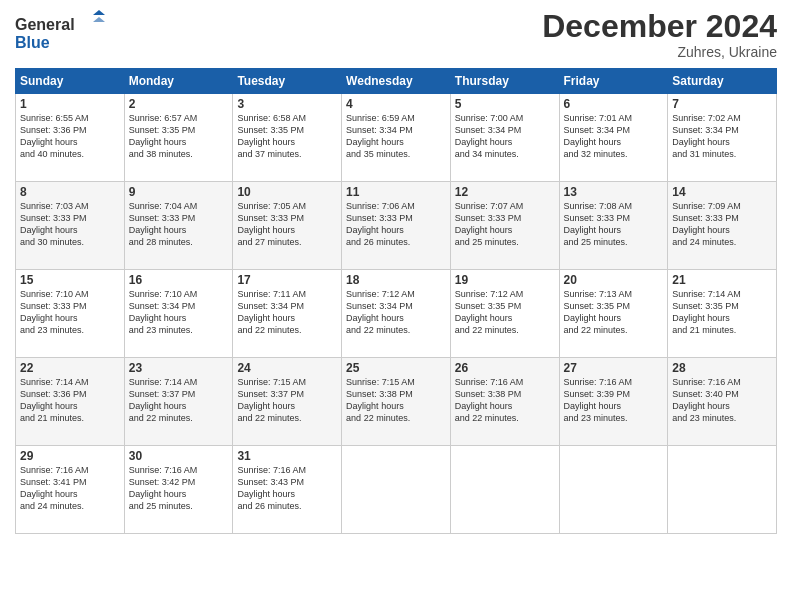  What do you see at coordinates (706, 400) in the screenshot?
I see `day-info: Sunrise: 7:16 AM Sunset: 3:40 PM Dayligh…` at bounding box center [706, 400].